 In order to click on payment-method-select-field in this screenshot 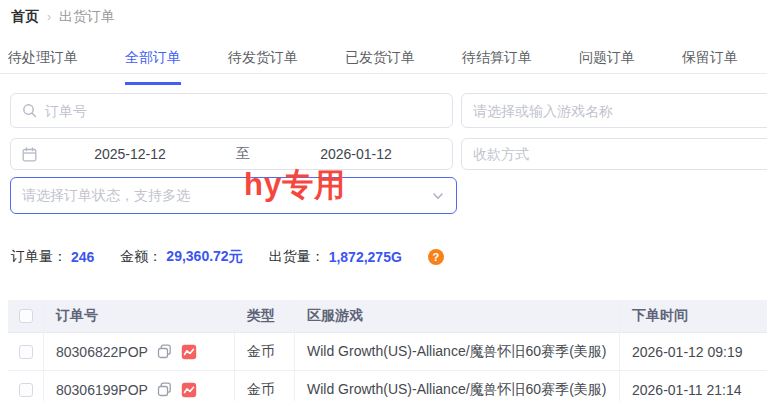, I will do `click(614, 154)`.